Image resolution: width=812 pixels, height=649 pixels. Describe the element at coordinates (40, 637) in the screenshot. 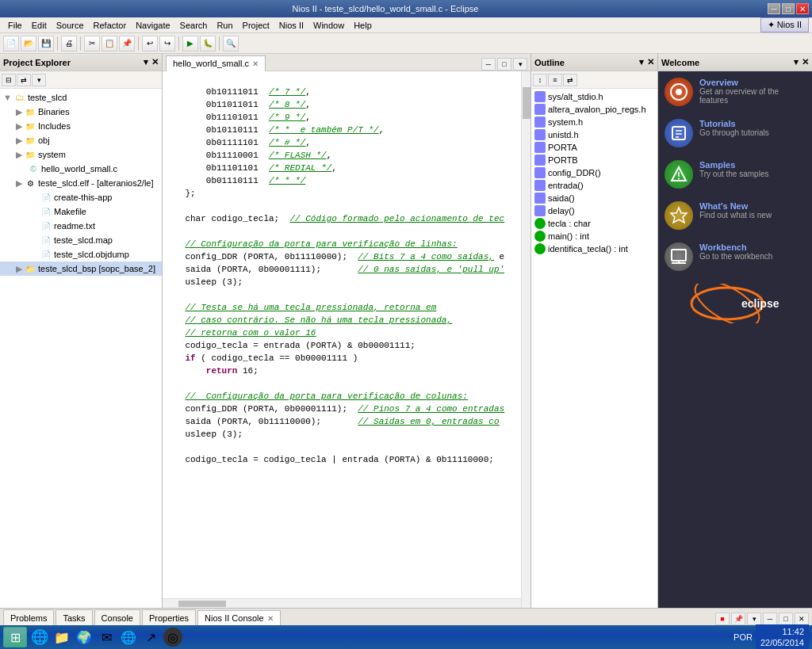

I see `ie-icon: 🌐` at that location.